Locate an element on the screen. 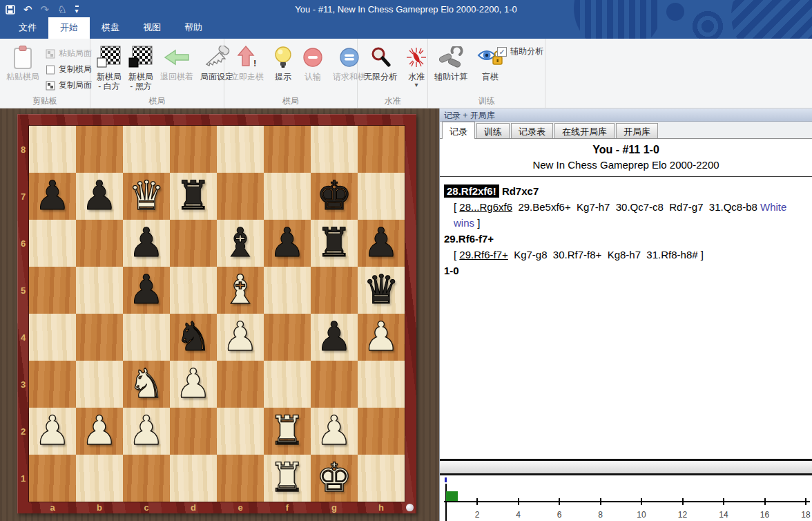  menu-tab: 开始 is located at coordinates (69, 28).